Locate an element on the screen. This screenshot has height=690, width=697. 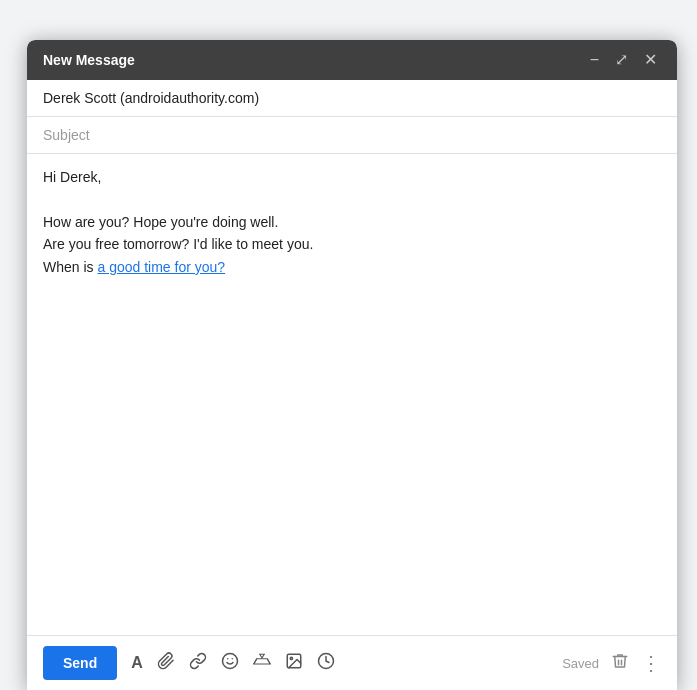
more-options-button: ⋮ is located at coordinates (651, 663).